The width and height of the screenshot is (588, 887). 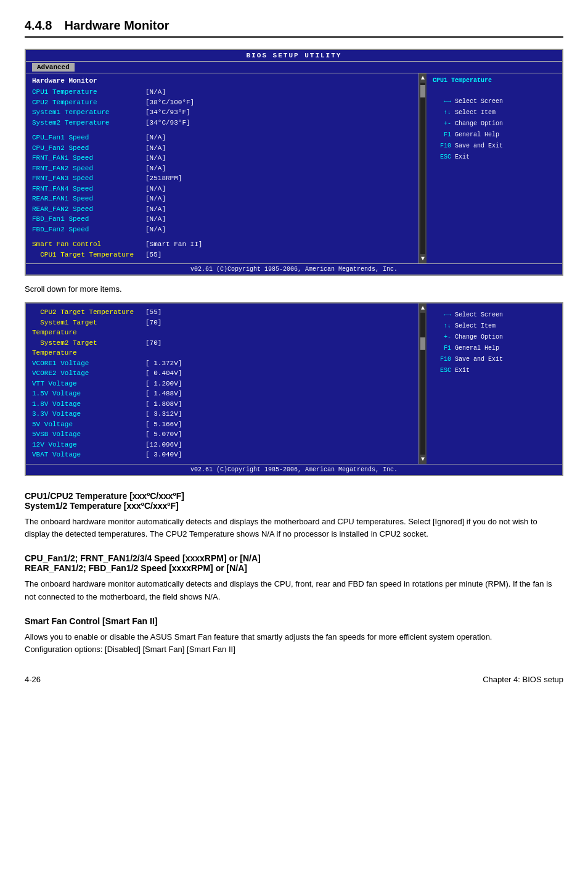 What do you see at coordinates (294, 680) in the screenshot?
I see `page-footer: 4-26 Chapter 4: BIOS setup` at bounding box center [294, 680].